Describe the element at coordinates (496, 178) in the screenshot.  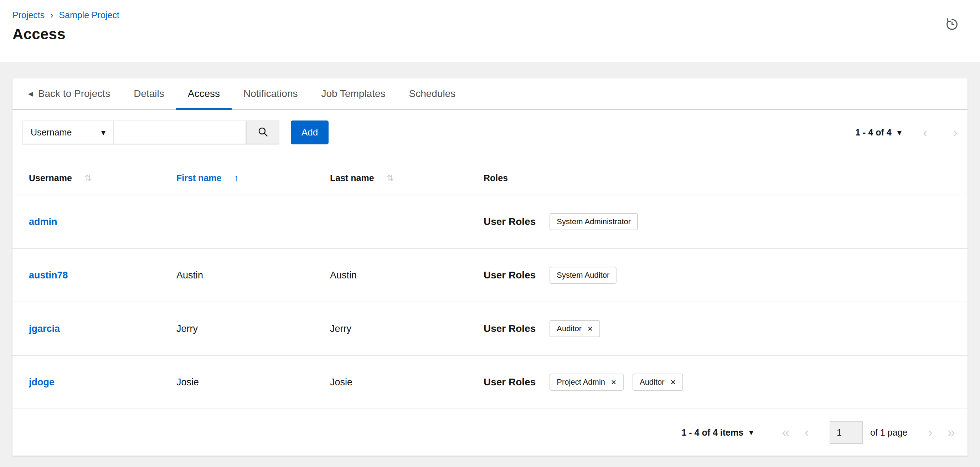
I see `column-label: Roles` at that location.